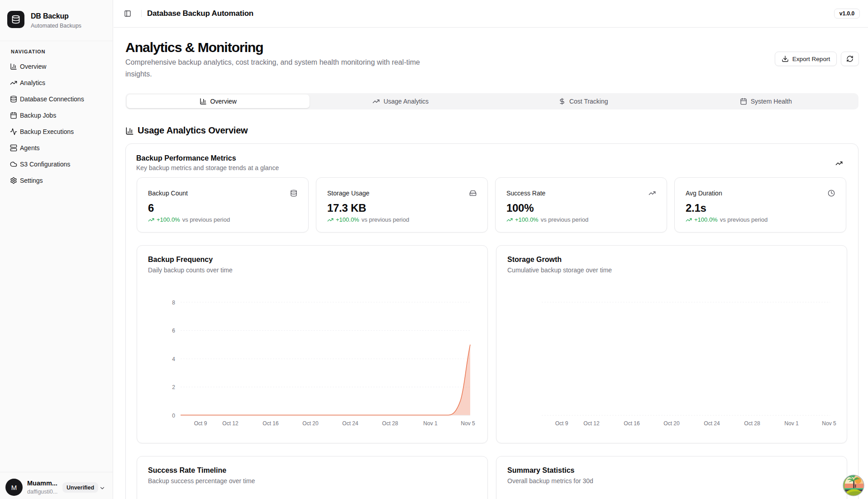 The width and height of the screenshot is (868, 499). Describe the element at coordinates (174, 387) in the screenshot. I see `svg-text: 2` at that location.